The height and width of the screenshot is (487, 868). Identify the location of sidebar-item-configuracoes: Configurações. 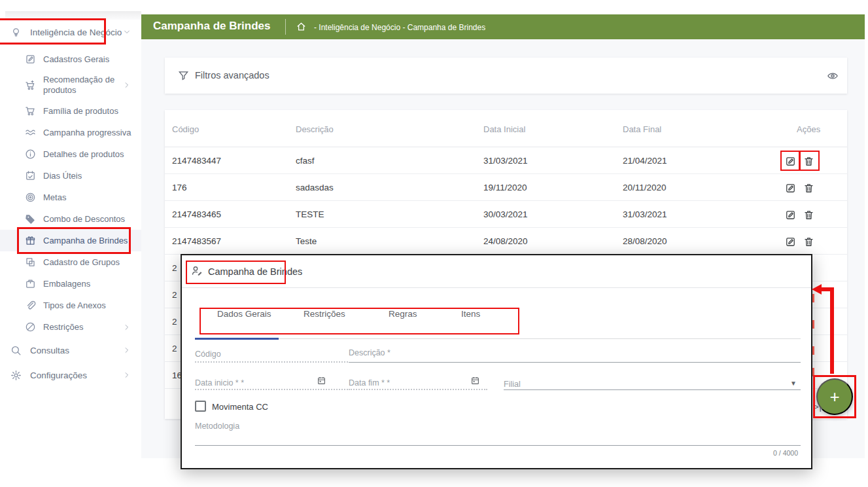
(71, 375).